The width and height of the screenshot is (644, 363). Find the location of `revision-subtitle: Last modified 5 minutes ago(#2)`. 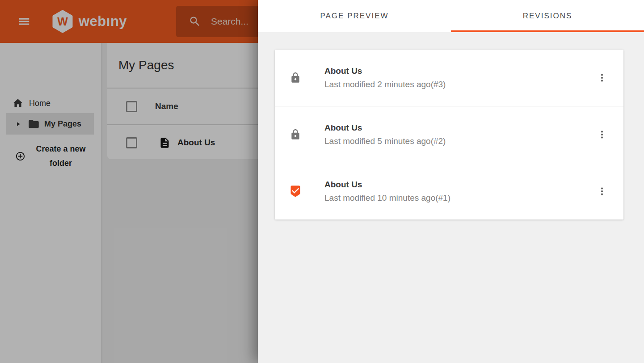

revision-subtitle: Last modified 5 minutes ago(#2) is located at coordinates (460, 141).